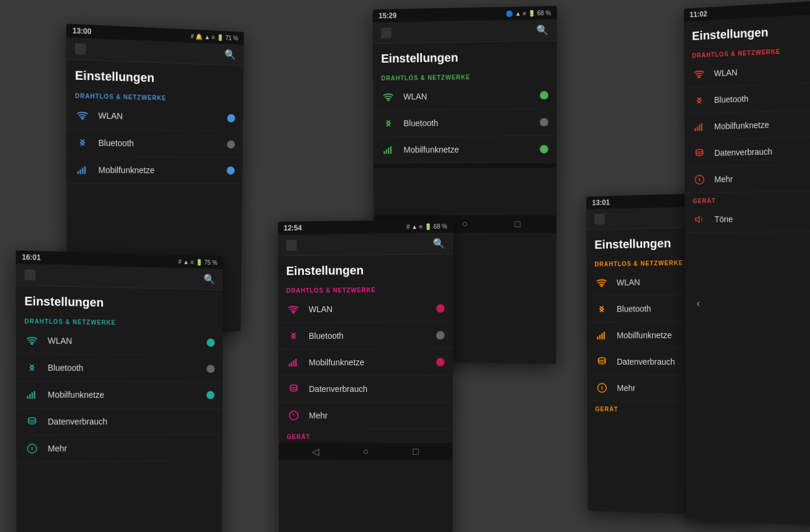 The height and width of the screenshot is (532, 810). What do you see at coordinates (131, 422) in the screenshot?
I see `data-label-6: Datenverbrauch` at bounding box center [131, 422].